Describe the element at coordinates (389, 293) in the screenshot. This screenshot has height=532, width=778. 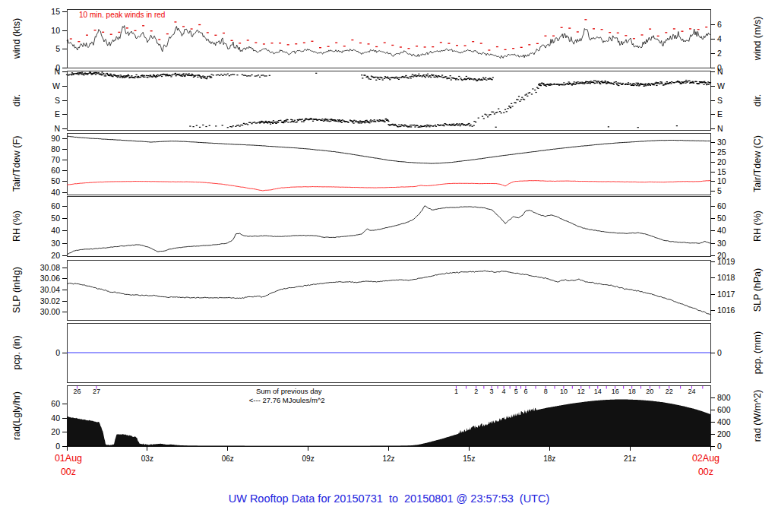
I see `series-sea-level-pressure-inHg` at that location.